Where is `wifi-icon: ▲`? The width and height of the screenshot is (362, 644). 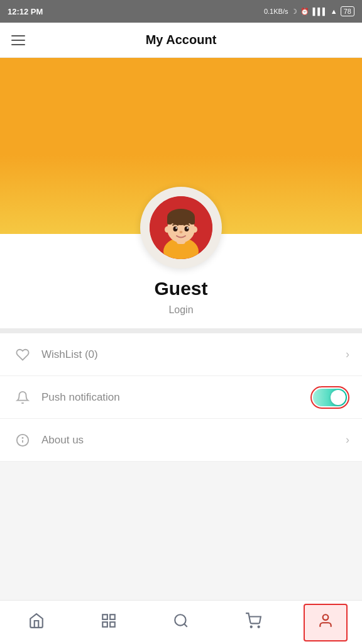 wifi-icon: ▲ is located at coordinates (334, 11).